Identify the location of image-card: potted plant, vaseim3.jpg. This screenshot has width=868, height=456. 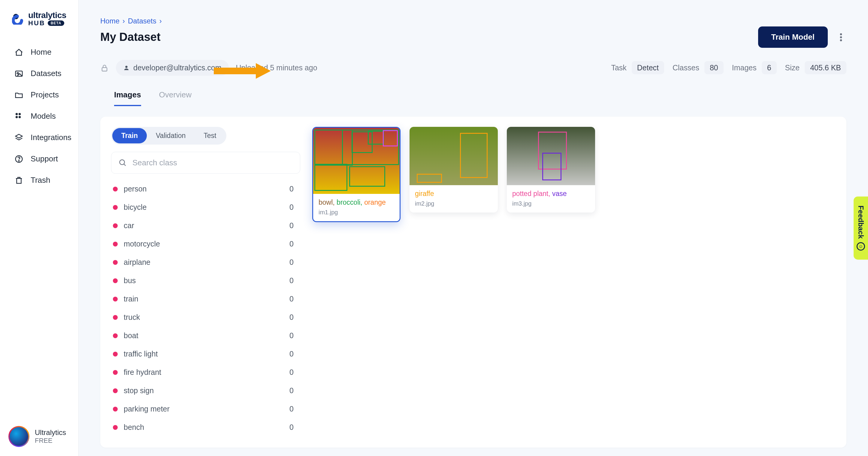
(551, 170).